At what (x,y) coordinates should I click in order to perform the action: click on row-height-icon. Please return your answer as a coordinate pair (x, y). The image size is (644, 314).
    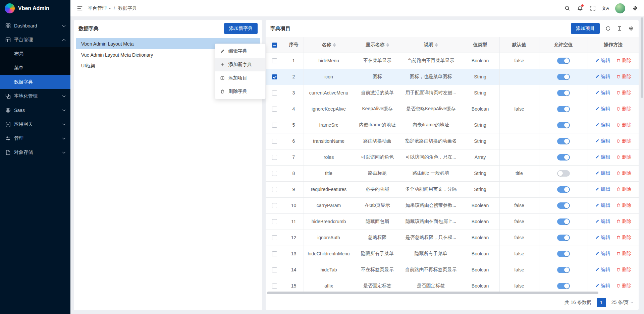
    Looking at the image, I should click on (620, 28).